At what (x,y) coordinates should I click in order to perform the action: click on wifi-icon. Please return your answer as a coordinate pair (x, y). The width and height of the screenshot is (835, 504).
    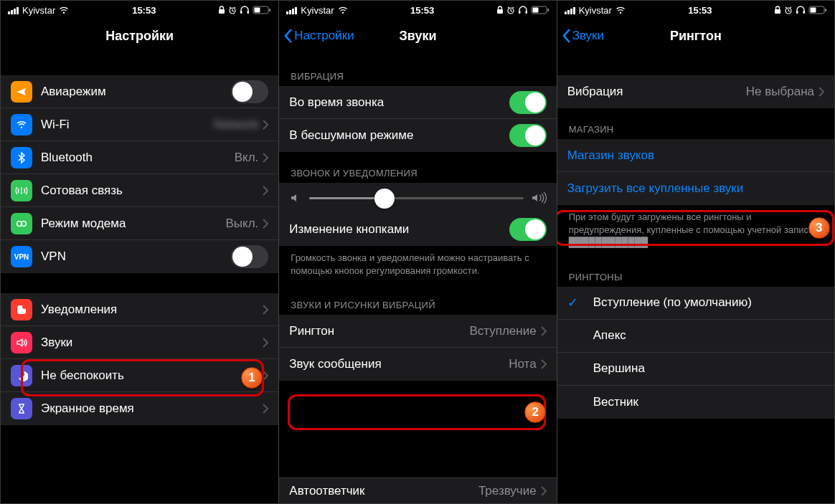
    Looking at the image, I should click on (64, 10).